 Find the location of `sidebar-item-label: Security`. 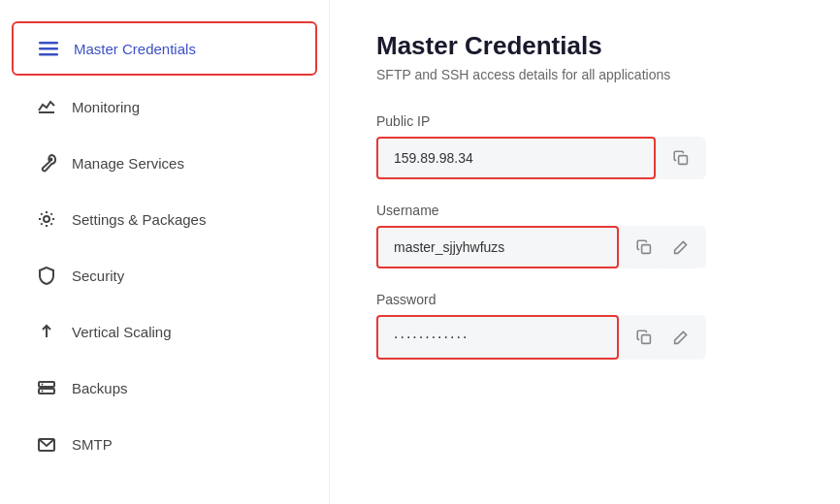

sidebar-item-label: Security is located at coordinates (98, 275).